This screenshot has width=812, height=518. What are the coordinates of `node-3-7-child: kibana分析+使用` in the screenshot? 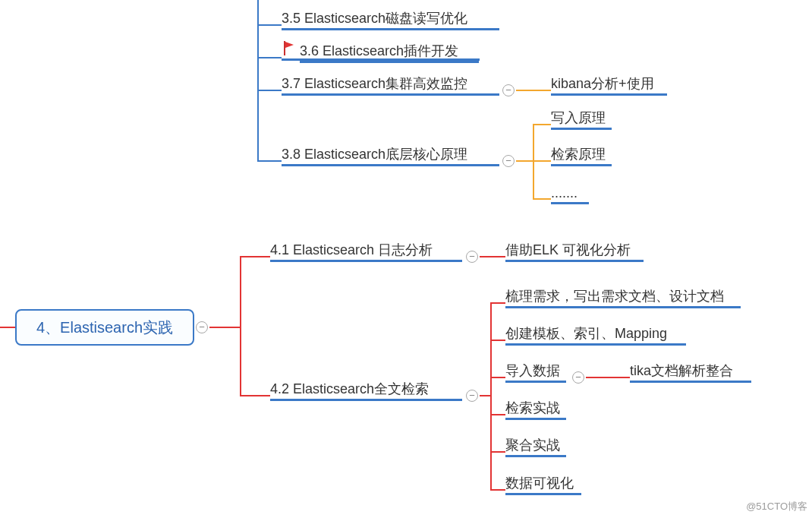 It's located at (609, 84).